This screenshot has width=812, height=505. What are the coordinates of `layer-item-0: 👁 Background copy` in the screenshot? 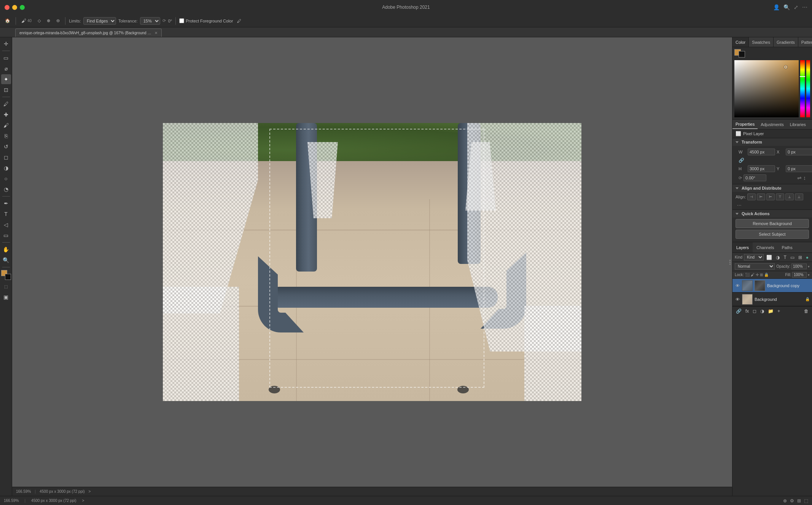 It's located at (772, 286).